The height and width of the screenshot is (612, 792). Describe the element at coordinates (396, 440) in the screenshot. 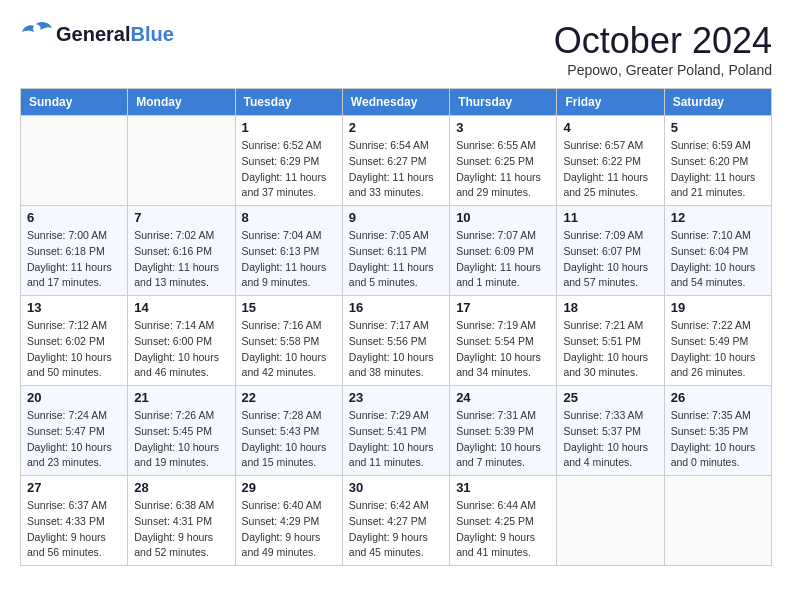

I see `day-info: Sunrise: 7:29 AMSunset: 5:41 PMDaylight:…` at that location.